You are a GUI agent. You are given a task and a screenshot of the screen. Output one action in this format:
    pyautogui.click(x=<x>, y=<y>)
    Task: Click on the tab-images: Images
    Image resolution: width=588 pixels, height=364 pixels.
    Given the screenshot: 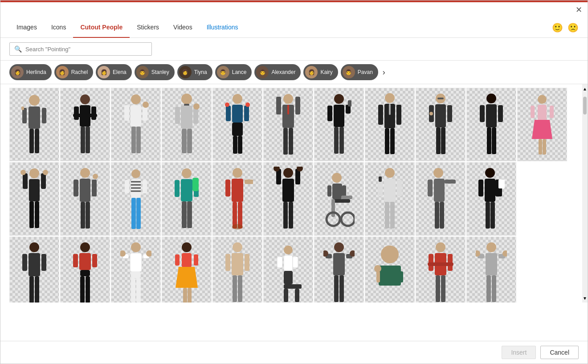 What is the action you would take?
    pyautogui.click(x=27, y=28)
    